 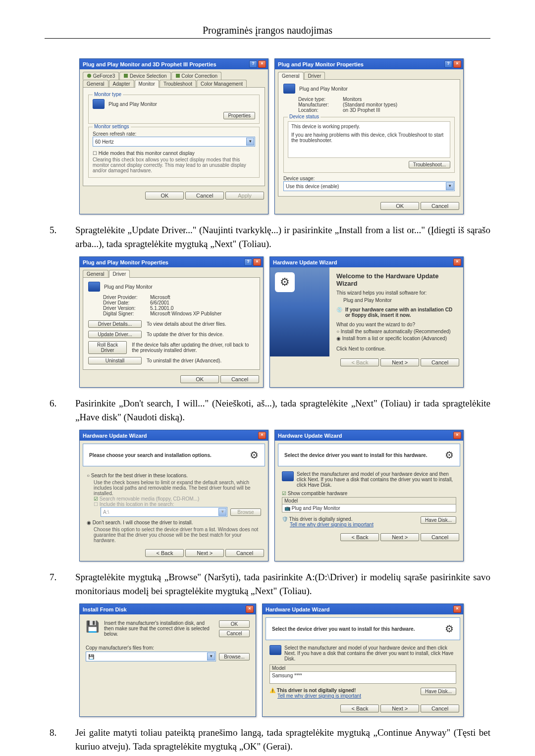 I want to click on device-usage-dropdown: Use this device (enable)▾, so click(x=369, y=186).